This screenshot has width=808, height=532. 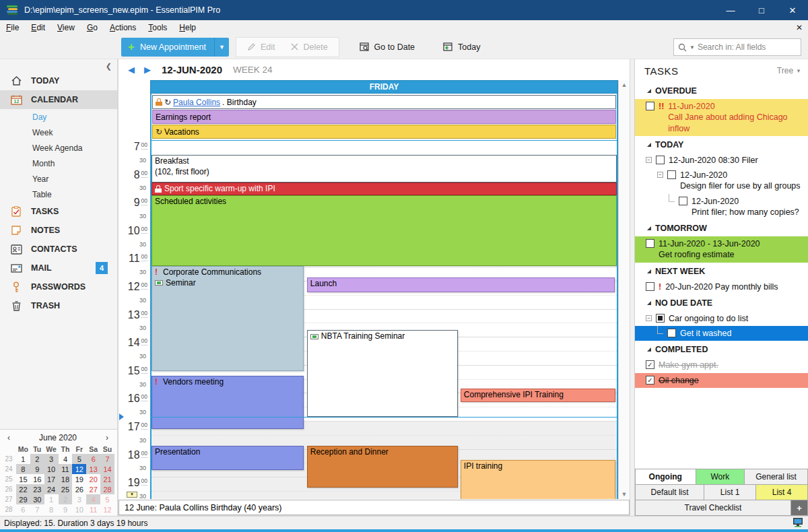 I want to click on minical-next-icon: ›, so click(x=107, y=438).